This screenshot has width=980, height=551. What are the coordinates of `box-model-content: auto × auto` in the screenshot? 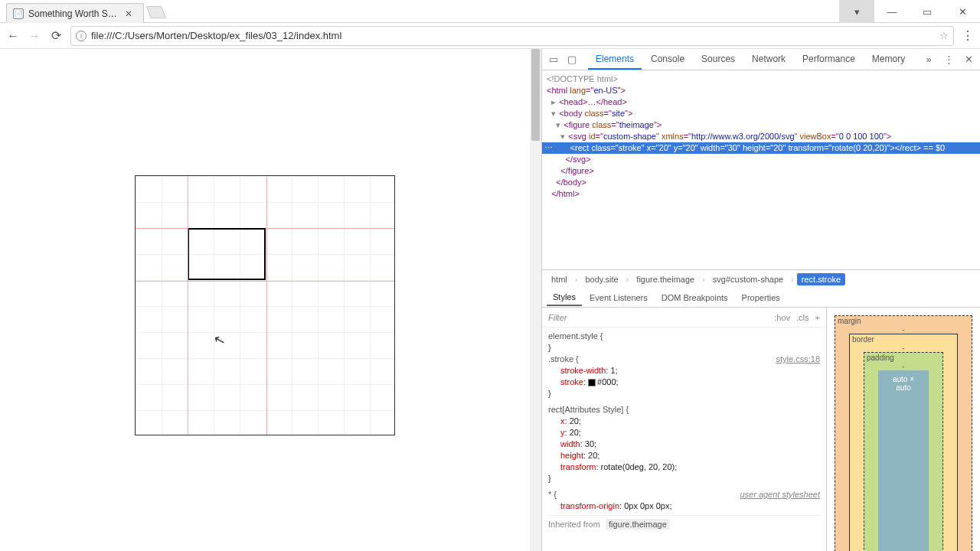 It's located at (903, 461).